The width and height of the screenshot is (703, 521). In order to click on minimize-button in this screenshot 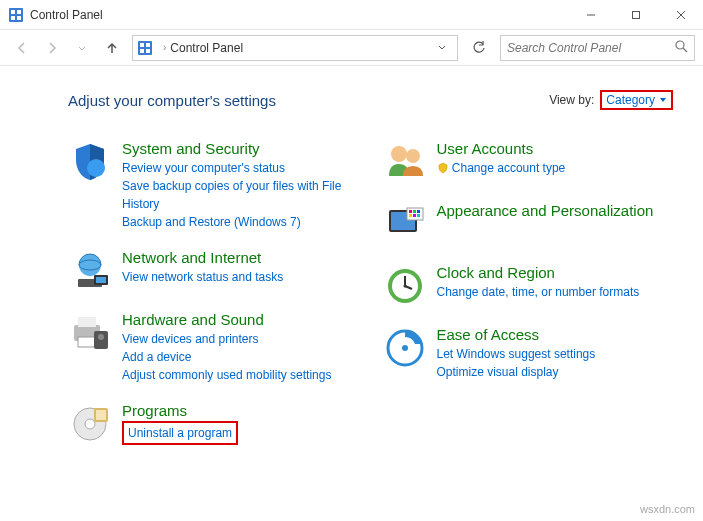, I will do `click(590, 14)`.